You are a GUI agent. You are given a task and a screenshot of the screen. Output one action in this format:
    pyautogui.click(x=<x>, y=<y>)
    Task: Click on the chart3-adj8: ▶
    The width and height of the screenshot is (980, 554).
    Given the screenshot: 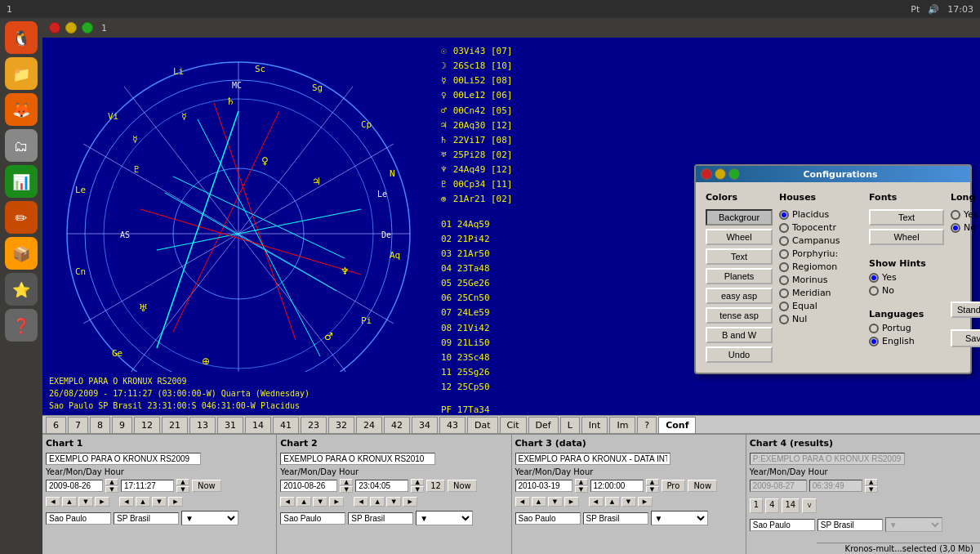 What is the action you would take?
    pyautogui.click(x=645, y=502)
    